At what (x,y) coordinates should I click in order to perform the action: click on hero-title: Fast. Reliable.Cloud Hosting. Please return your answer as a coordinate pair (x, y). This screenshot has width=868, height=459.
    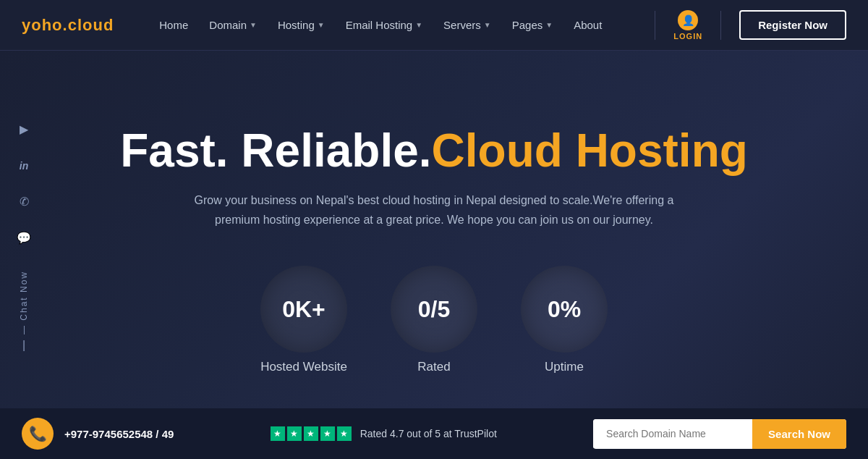
    Looking at the image, I should click on (434, 151).